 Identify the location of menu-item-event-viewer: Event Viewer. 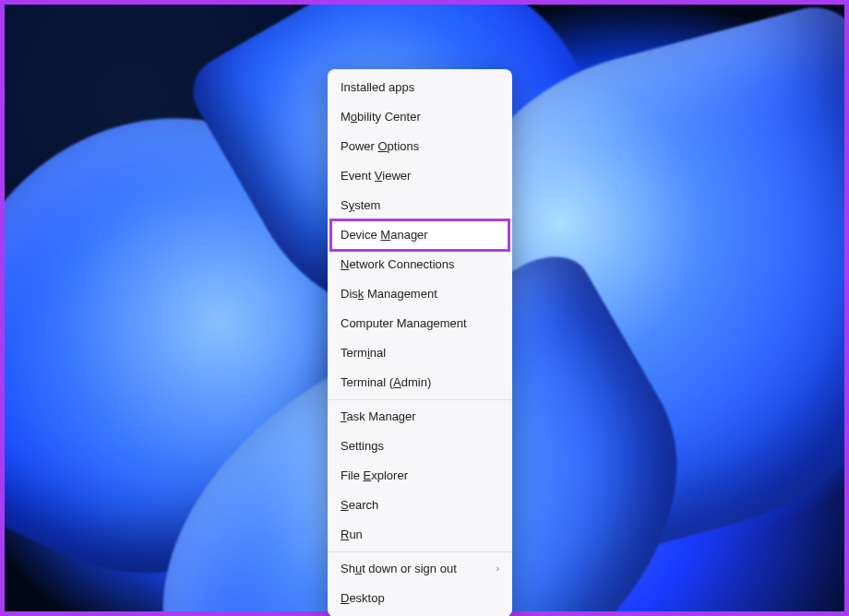
(420, 176).